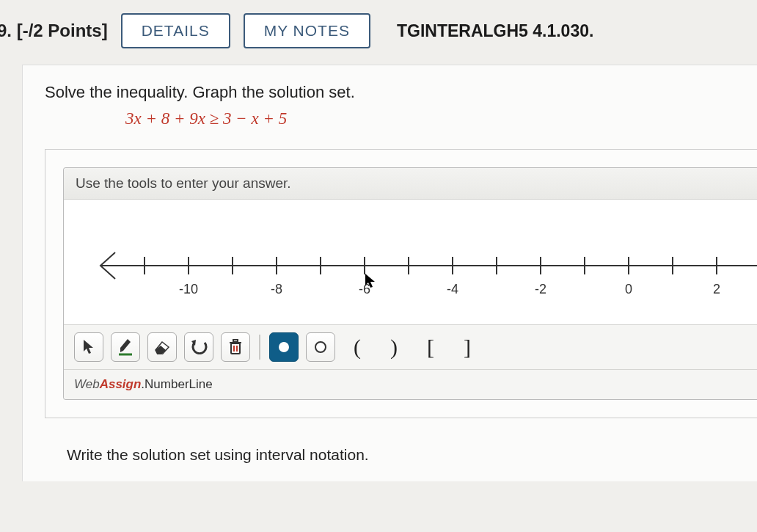 The width and height of the screenshot is (757, 532). What do you see at coordinates (125, 347) in the screenshot?
I see `draw-tool` at bounding box center [125, 347].